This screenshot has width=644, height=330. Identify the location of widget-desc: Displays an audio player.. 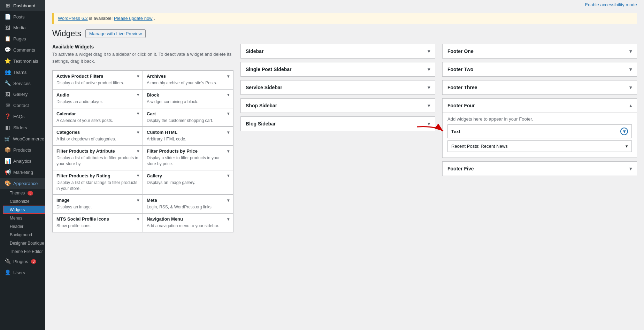
(98, 102).